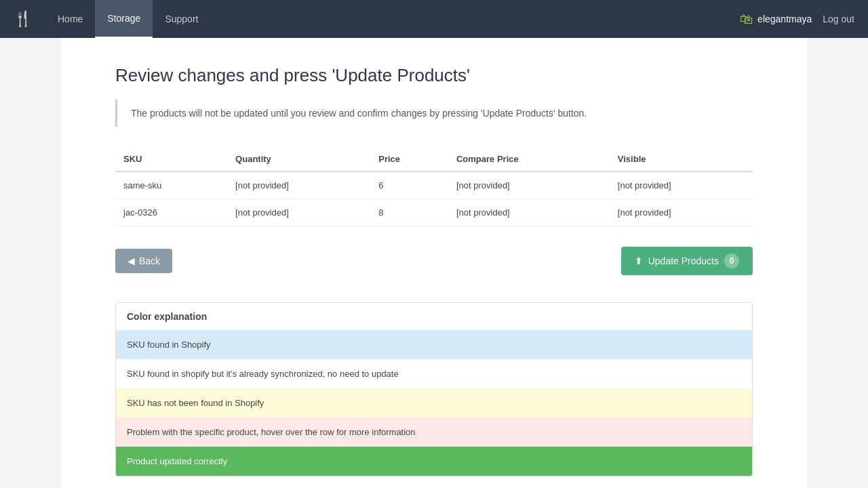 The width and height of the screenshot is (868, 488). What do you see at coordinates (797, 19) in the screenshot?
I see `nav-right: 🛍 elegantmaya Log out` at bounding box center [797, 19].